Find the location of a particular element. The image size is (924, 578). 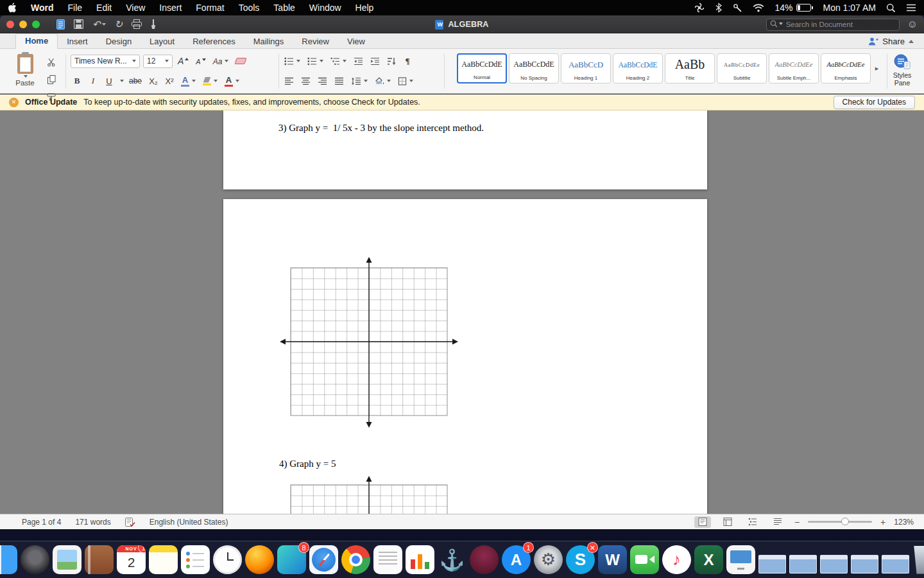

language-indicator: English (United States) is located at coordinates (189, 522).